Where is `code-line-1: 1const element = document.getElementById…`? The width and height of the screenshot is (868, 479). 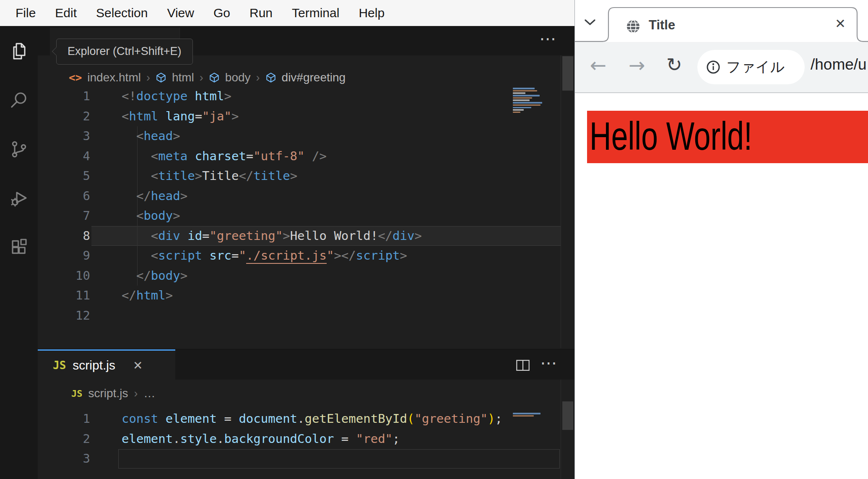 code-line-1: 1const element = document.getElementById… is located at coordinates (306, 419).